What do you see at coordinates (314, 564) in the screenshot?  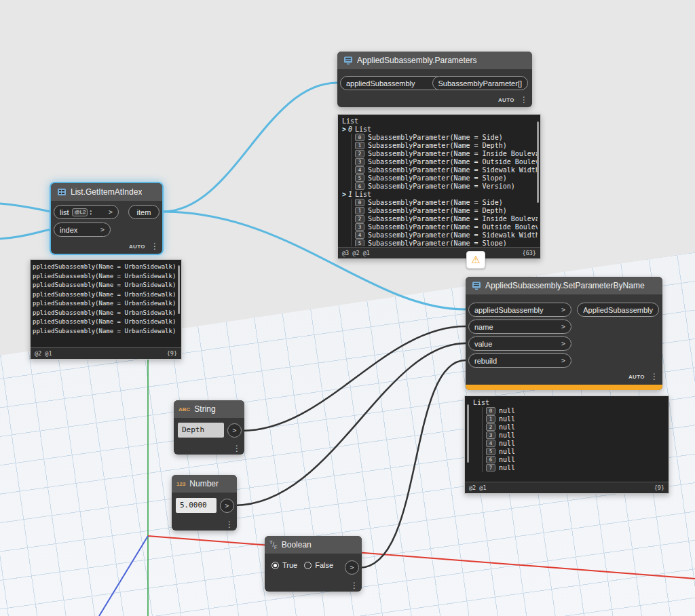 I see `node-boolean: T/F Boolean True False > ⋮` at bounding box center [314, 564].